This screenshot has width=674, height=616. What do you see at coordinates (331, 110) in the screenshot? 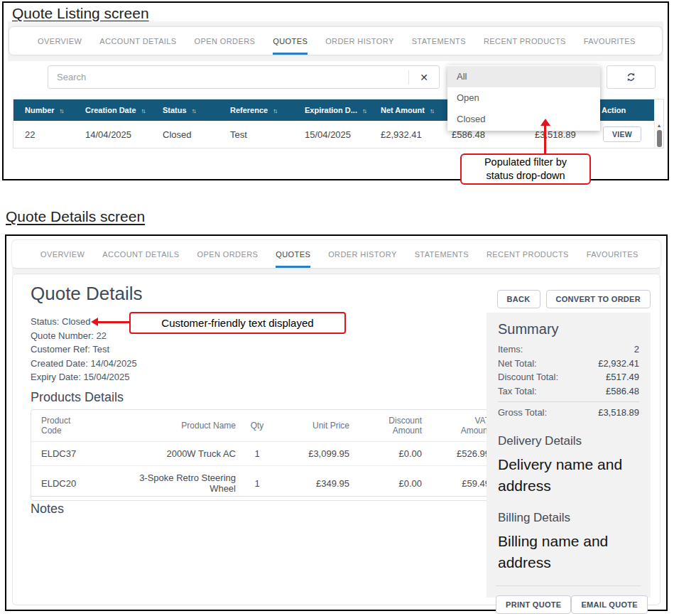
I see `column-label: Expiration D...` at bounding box center [331, 110].